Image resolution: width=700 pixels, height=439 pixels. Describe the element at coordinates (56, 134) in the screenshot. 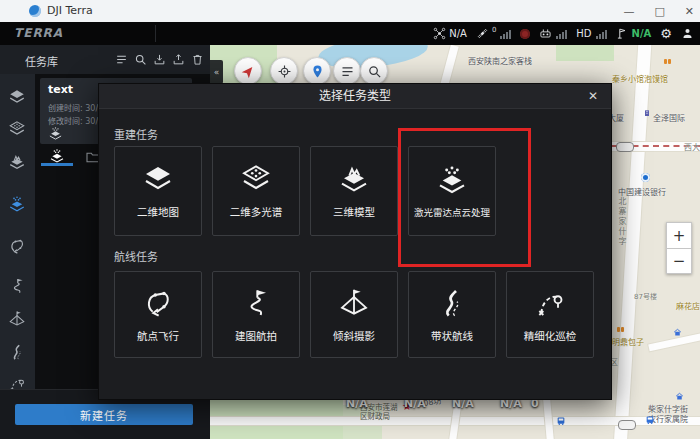

I see `lidar-task-icon` at that location.